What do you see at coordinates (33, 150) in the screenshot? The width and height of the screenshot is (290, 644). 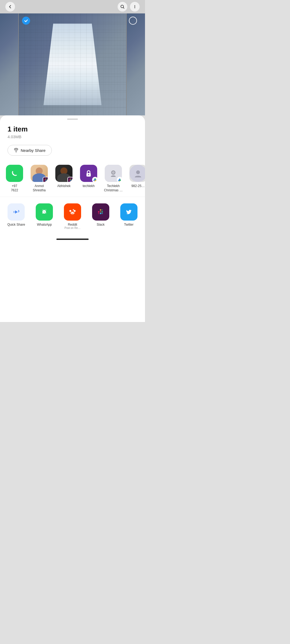 I see `nearby-share-label: Nearby Share` at bounding box center [33, 150].